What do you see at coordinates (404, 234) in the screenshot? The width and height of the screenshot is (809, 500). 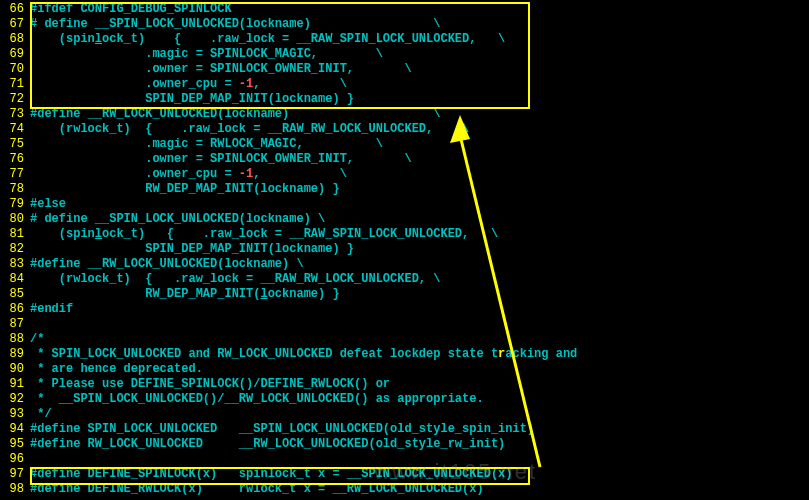 I see `code-line: 81 (spinlock_t) { .raw_lock = __RAW_SPIN…` at bounding box center [404, 234].